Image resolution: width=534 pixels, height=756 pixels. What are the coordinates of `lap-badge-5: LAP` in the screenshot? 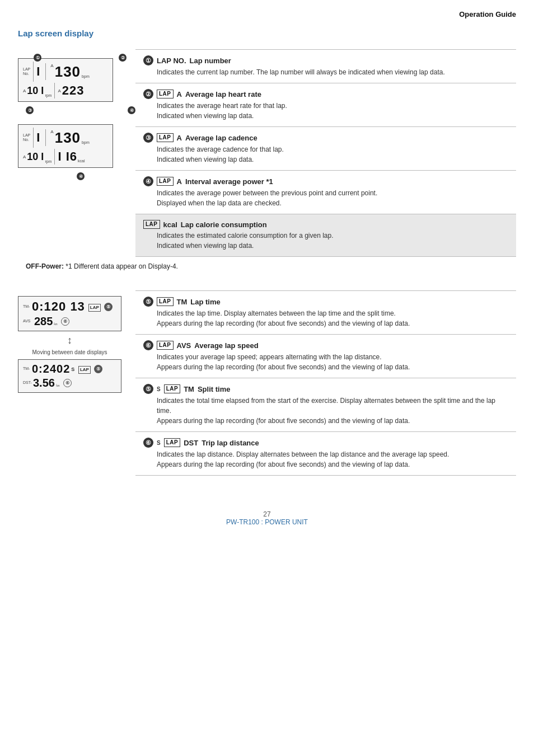 It's located at (165, 302).